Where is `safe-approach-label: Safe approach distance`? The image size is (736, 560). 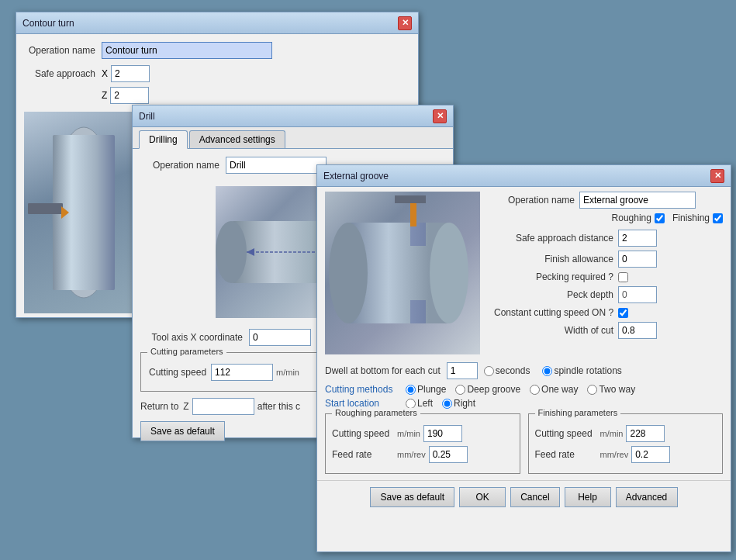
safe-approach-label: Safe approach distance is located at coordinates (556, 238).